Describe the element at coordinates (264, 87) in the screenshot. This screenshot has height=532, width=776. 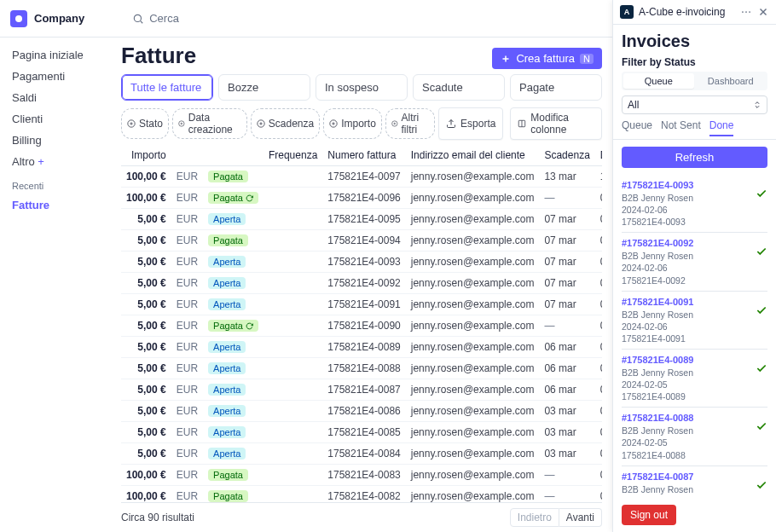
I see `tab: Bozze` at that location.